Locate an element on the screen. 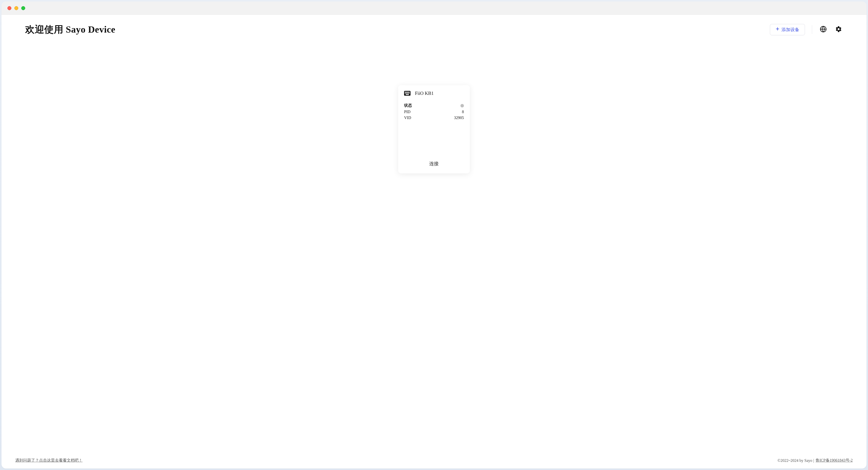  page-header: 欢迎使用 Sayo Device 添加设备 is located at coordinates (434, 28).